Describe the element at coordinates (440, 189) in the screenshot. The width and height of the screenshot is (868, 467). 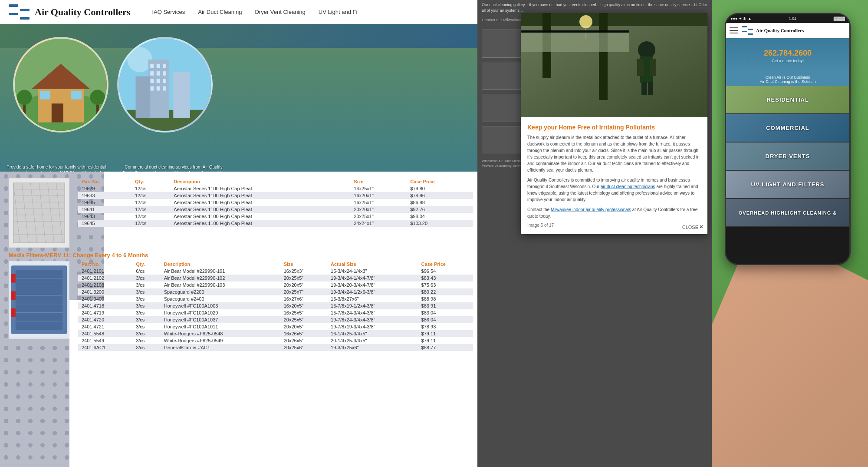
I see `cell-price: $79.80` at that location.